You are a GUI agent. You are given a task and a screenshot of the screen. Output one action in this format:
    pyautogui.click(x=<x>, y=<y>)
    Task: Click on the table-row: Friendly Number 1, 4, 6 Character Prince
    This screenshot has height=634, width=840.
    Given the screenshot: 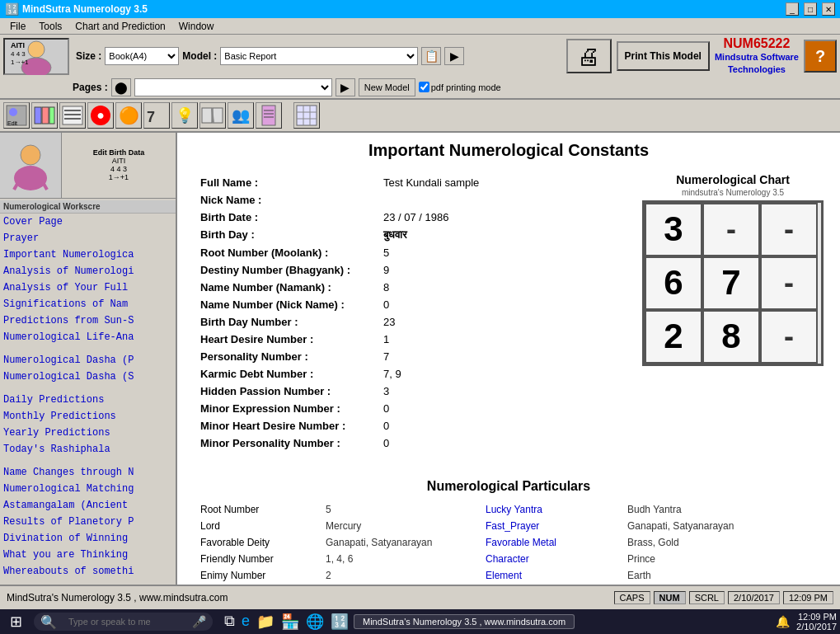 What is the action you would take?
    pyautogui.click(x=509, y=559)
    